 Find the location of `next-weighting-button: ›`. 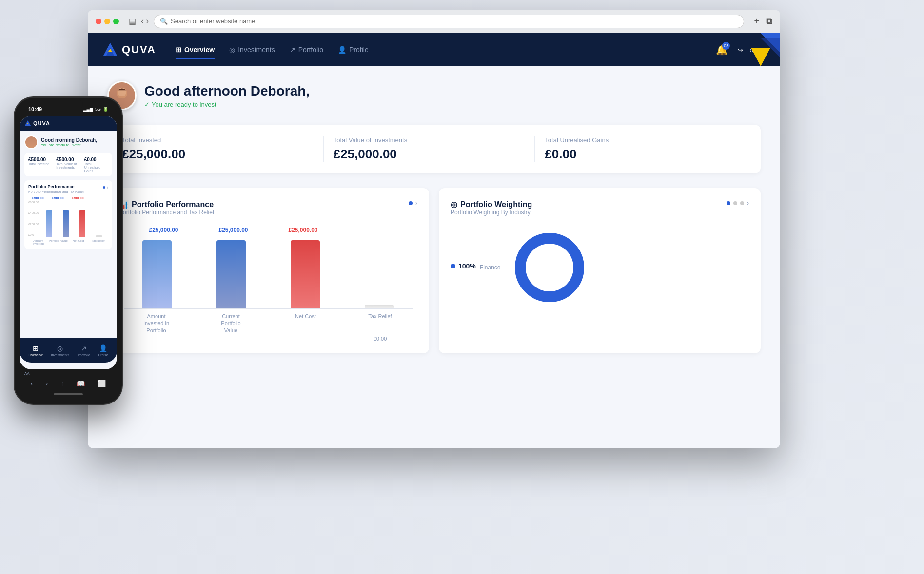

next-weighting-button: › is located at coordinates (748, 203).